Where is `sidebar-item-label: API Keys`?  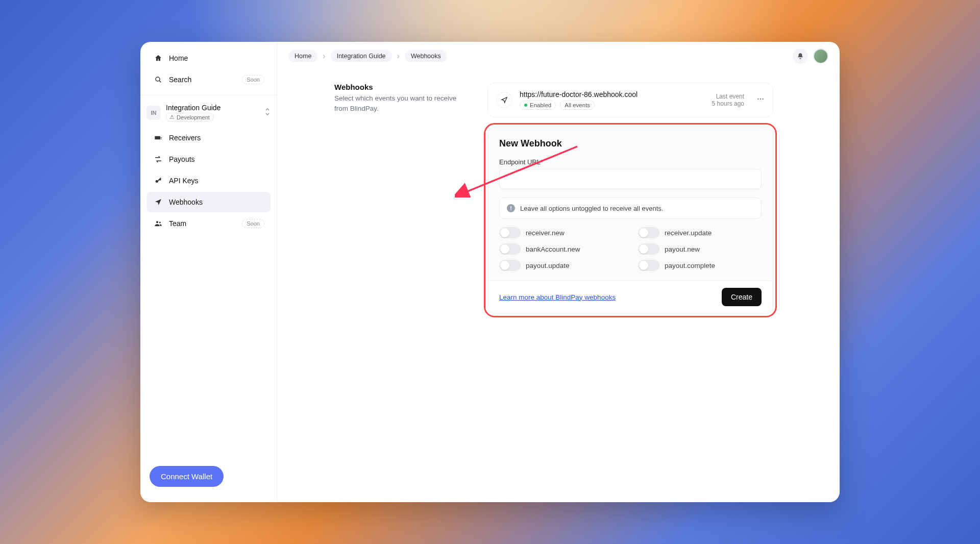 sidebar-item-label: API Keys is located at coordinates (184, 181).